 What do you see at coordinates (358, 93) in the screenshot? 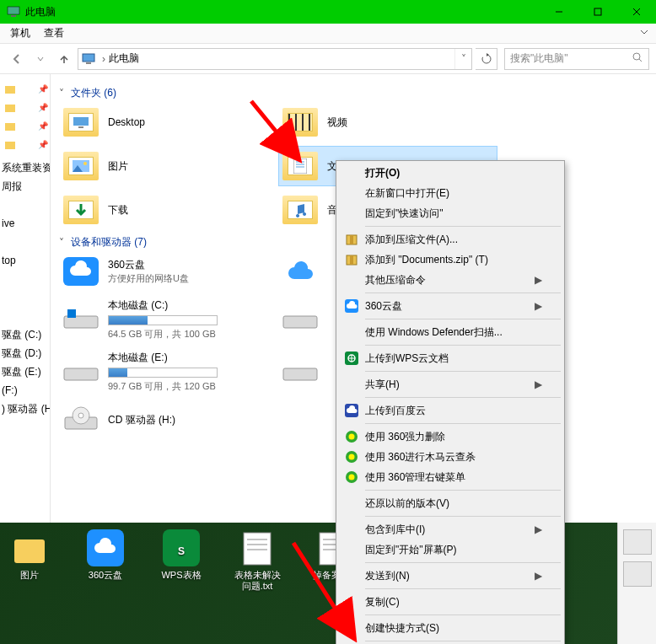
I see `group-header-folders: ˅ 文件夹 (6)` at bounding box center [358, 93].